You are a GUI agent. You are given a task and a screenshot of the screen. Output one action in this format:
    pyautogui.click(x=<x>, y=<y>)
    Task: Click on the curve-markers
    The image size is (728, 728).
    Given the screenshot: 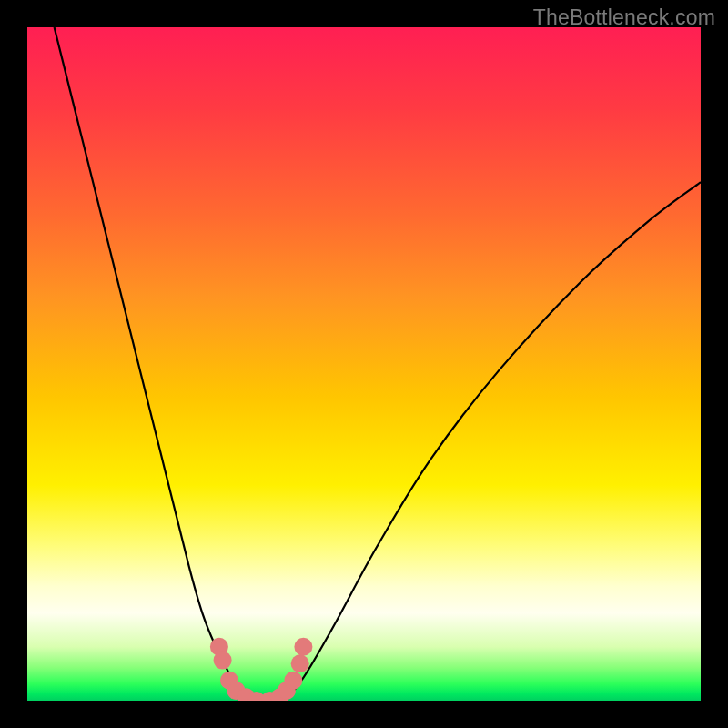 What is the action you would take?
    pyautogui.click(x=262, y=670)
    